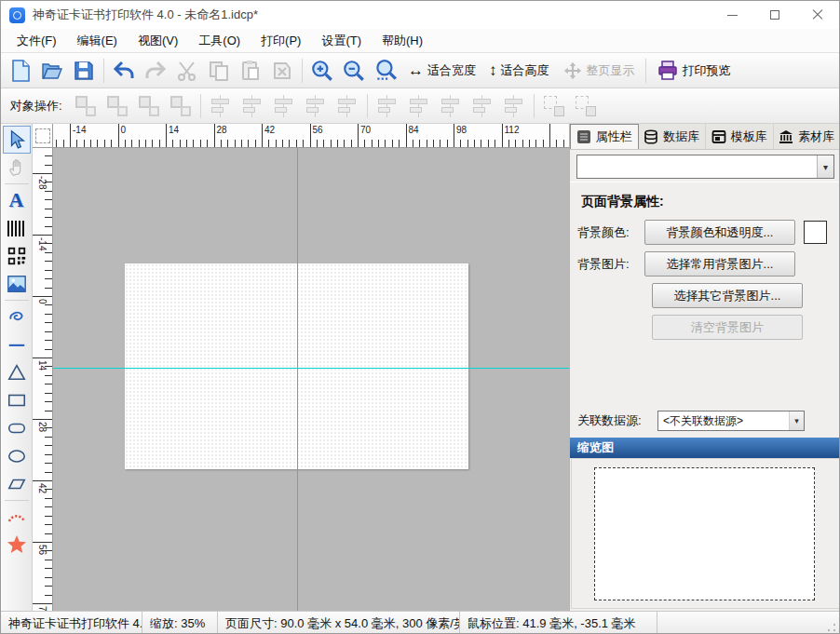  I want to click on zoom-out-button, so click(354, 71).